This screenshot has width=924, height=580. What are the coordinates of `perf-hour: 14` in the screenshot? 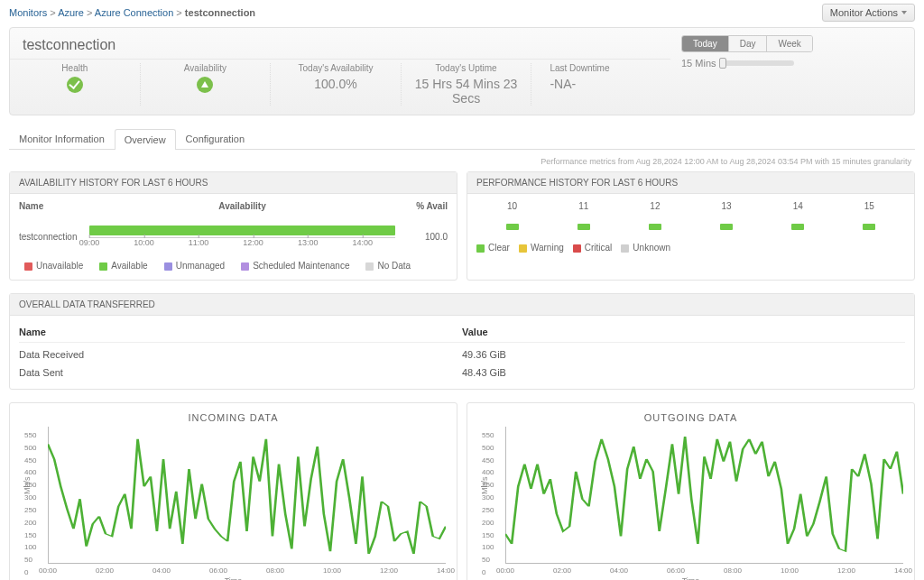 It's located at (798, 206).